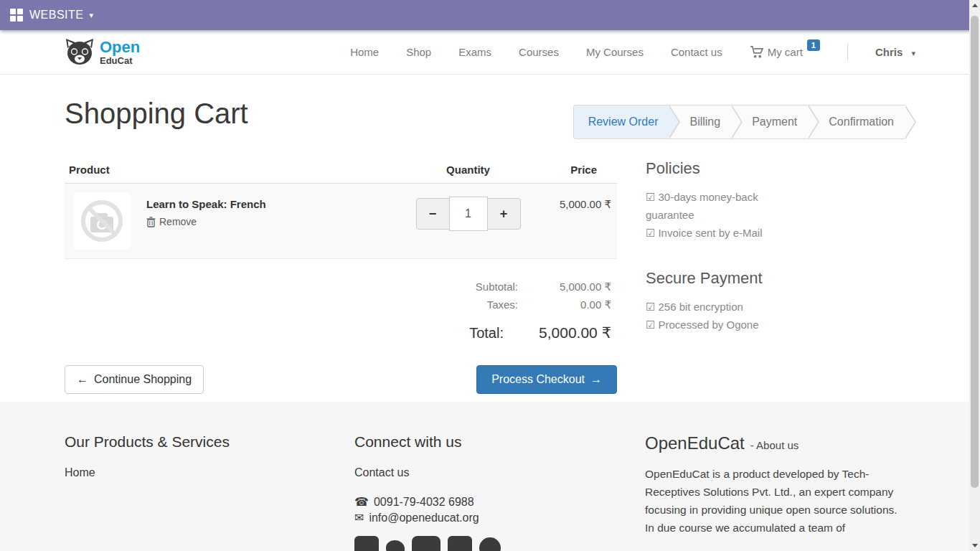  Describe the element at coordinates (341, 221) in the screenshot. I see `table-row: Learn to Speak: French Remove` at that location.